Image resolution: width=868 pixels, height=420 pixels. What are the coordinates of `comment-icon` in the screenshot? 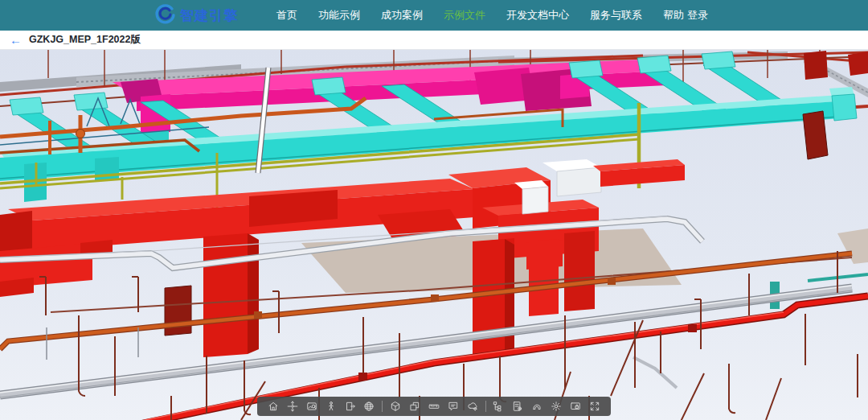 It's located at (453, 406).